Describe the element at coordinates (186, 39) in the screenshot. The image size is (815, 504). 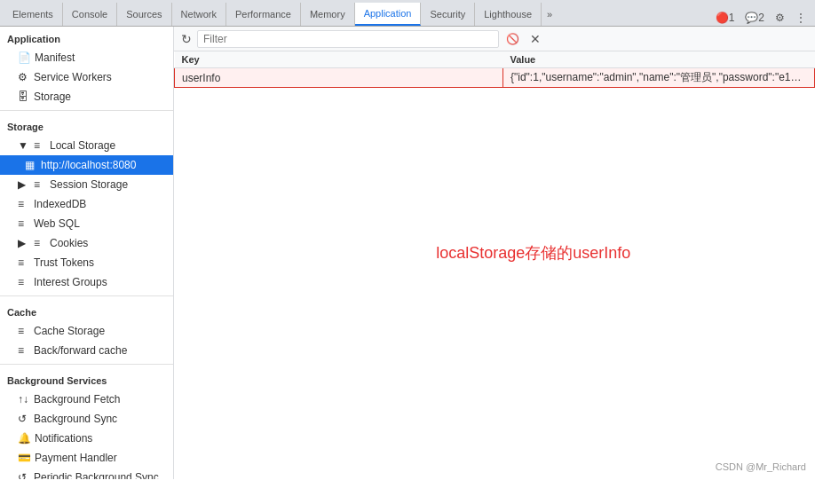
I see `refresh-button: ↻` at that location.